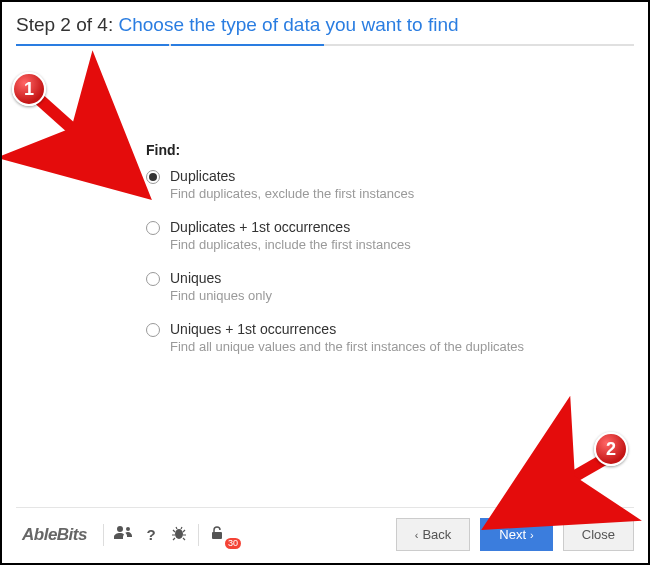 The image size is (650, 565). I want to click on radio-duplicates-first, so click(153, 228).